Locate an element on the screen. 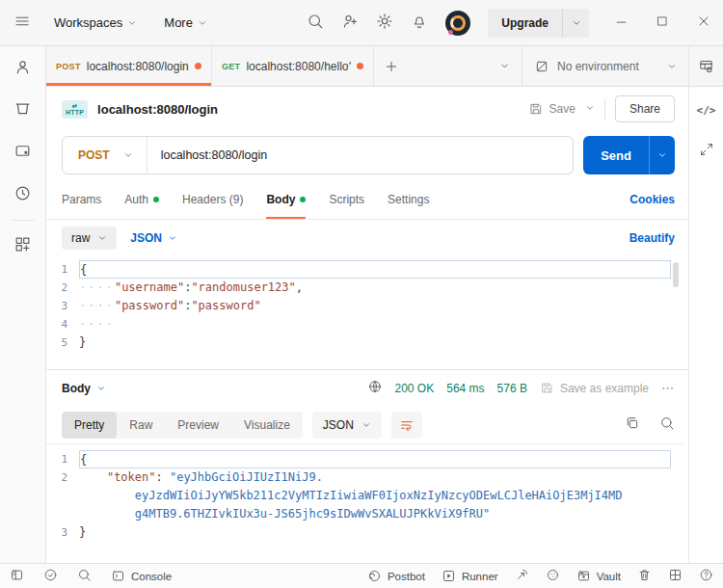 Image resolution: width=723 pixels, height=588 pixels. vault-icon is located at coordinates (584, 576).